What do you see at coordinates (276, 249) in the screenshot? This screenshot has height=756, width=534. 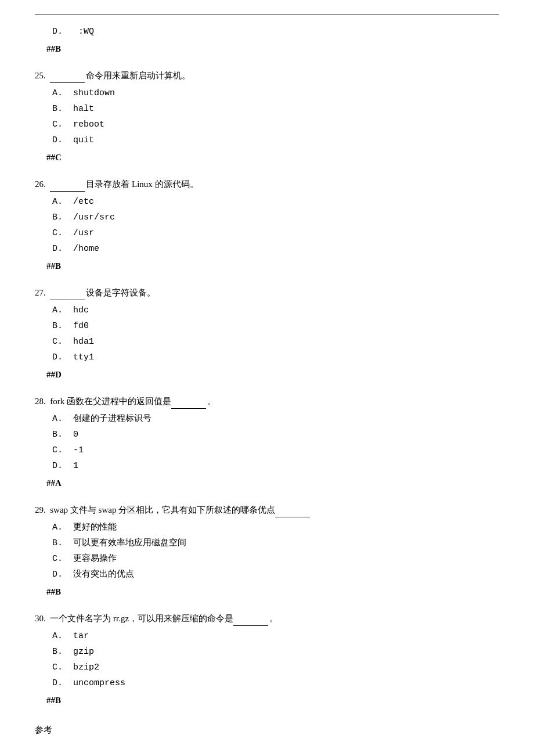 I see `question-26-option-d: D. /home` at bounding box center [276, 249].